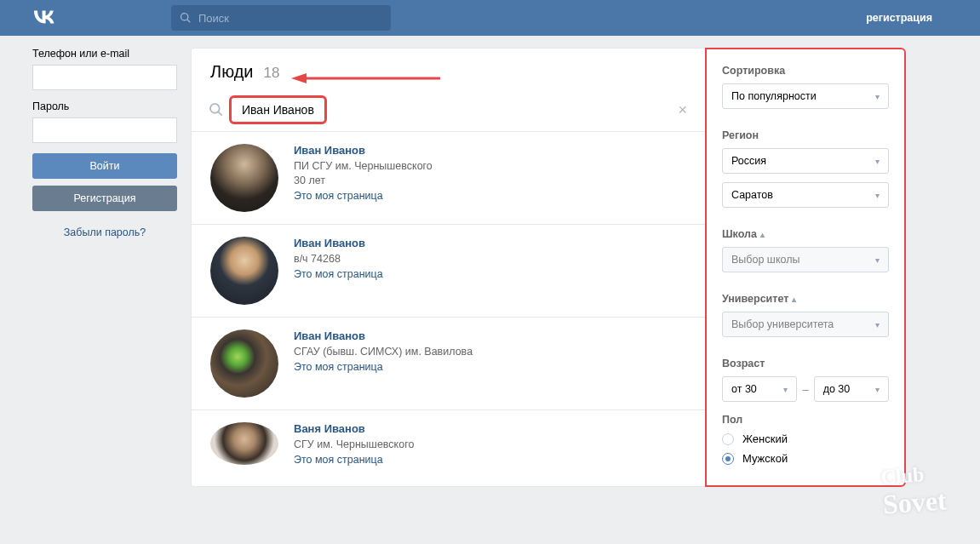 The image size is (980, 544). I want to click on result-item: Иван Иванов СГАУ (бывш. СИМСХ) им. Вавил…, so click(449, 363).